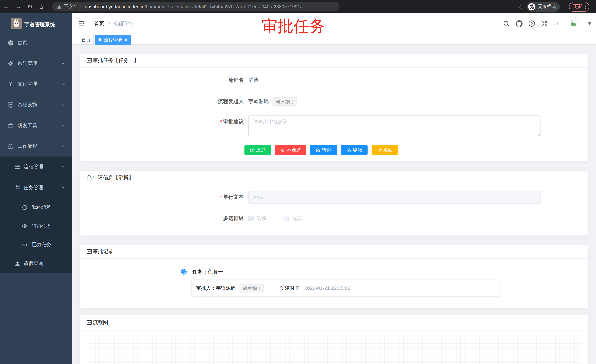 This screenshot has width=596, height=364. Describe the element at coordinates (298, 7) in the screenshot. I see `browser-chrome: ← → ↻ ⌂ 不安全 dashboard.yudao.iocoder.cn/b…` at that location.